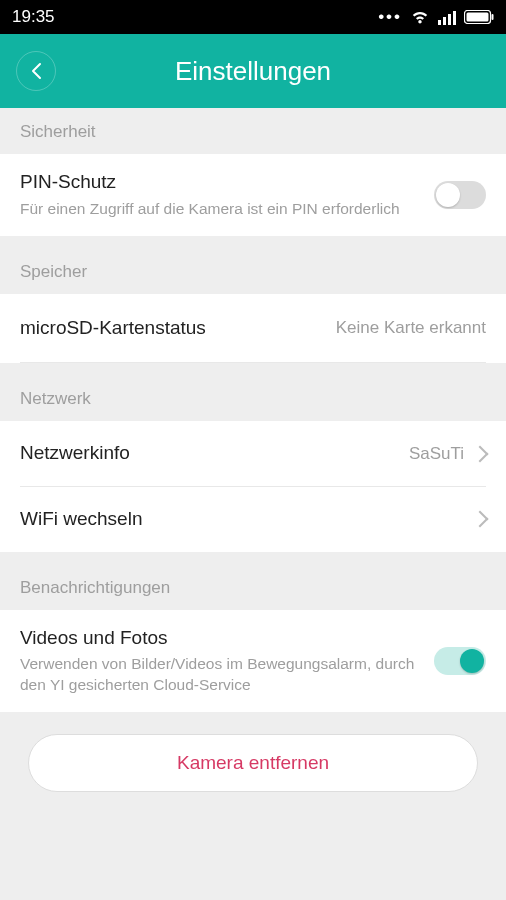  I want to click on remove-camera-button: Kamera entfernen, so click(253, 763).